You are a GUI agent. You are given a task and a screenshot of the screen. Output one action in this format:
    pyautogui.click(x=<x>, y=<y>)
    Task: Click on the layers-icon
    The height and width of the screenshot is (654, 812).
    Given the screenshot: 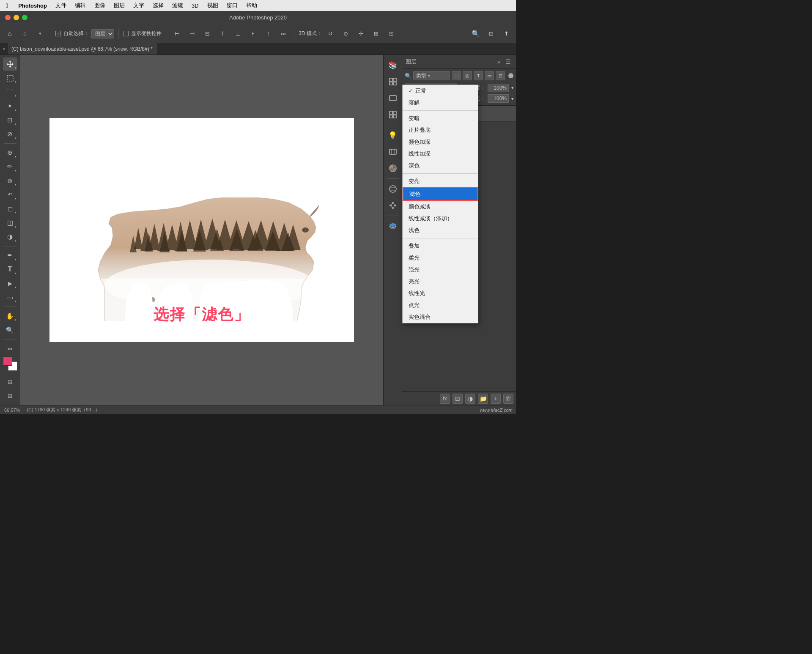 What is the action you would take?
    pyautogui.click(x=393, y=226)
    